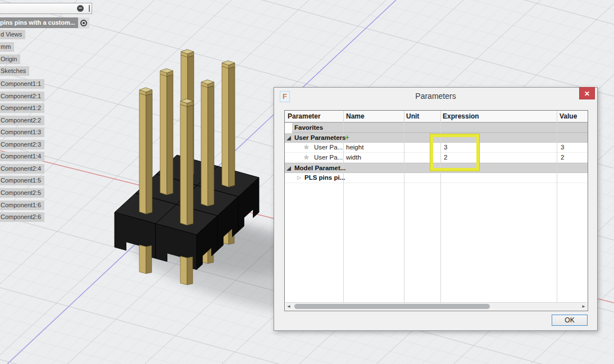 The image size is (614, 364). Describe the element at coordinates (461, 116) in the screenshot. I see `col-expression: Expression` at that location.